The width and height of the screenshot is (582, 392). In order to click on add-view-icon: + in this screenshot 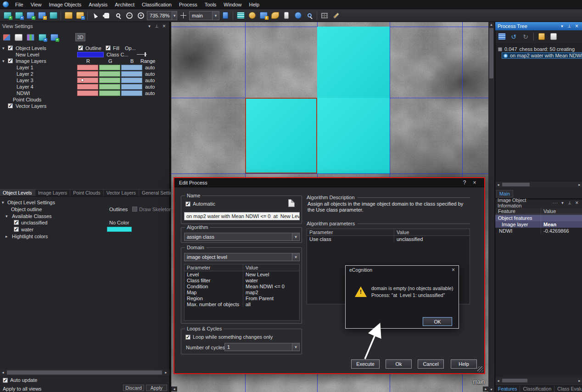, I will do `click(54, 37)`.